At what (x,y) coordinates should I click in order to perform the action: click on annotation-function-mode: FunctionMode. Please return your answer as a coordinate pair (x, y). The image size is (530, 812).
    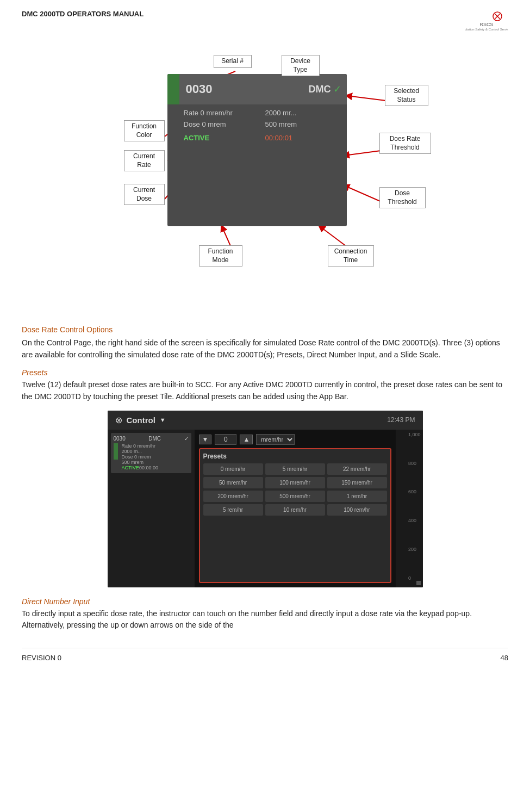
    Looking at the image, I should click on (221, 256).